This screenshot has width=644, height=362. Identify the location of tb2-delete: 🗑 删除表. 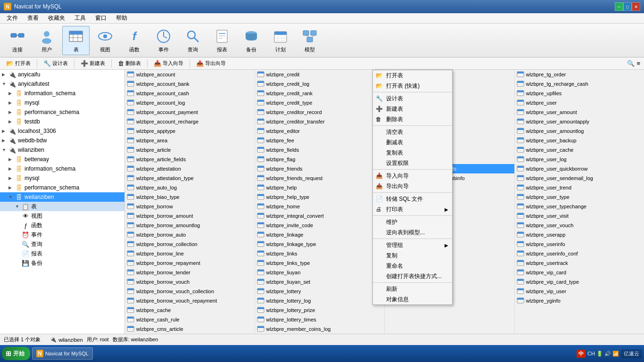
(129, 63).